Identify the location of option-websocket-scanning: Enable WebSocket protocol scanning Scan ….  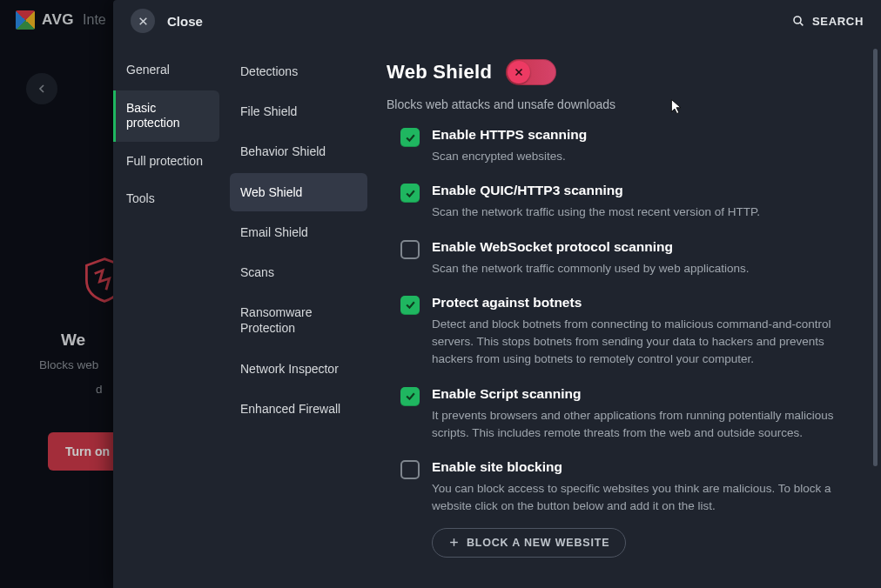
(629, 258).